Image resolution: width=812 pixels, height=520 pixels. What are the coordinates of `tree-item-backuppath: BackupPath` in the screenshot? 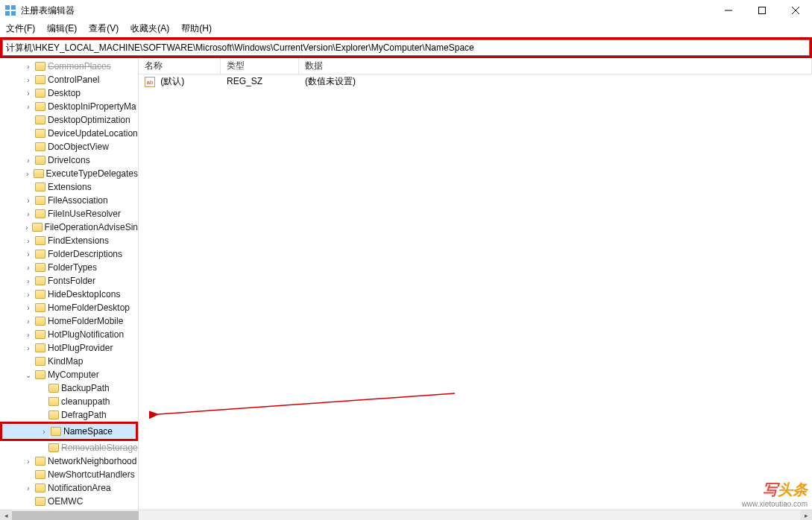 It's located at (69, 388).